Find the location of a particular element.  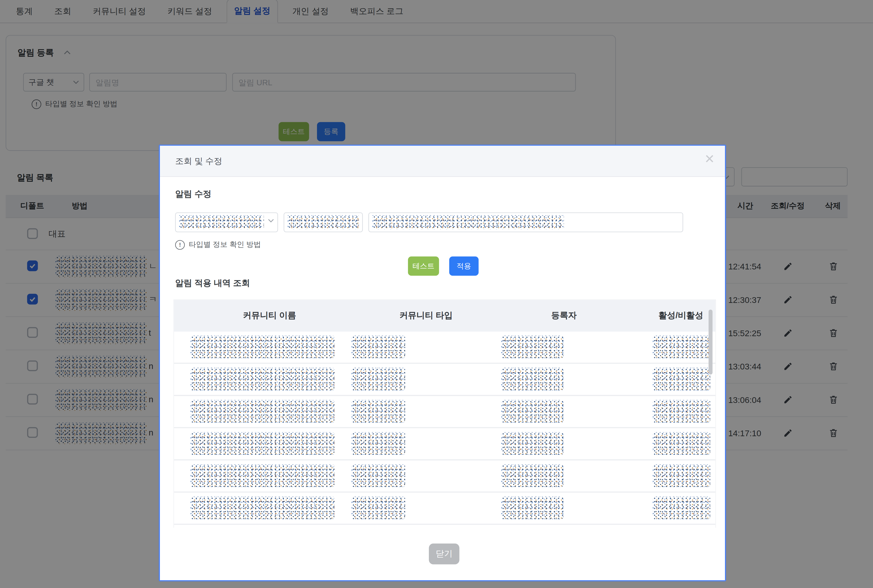

history-col-header: 등록자 is located at coordinates (564, 316).